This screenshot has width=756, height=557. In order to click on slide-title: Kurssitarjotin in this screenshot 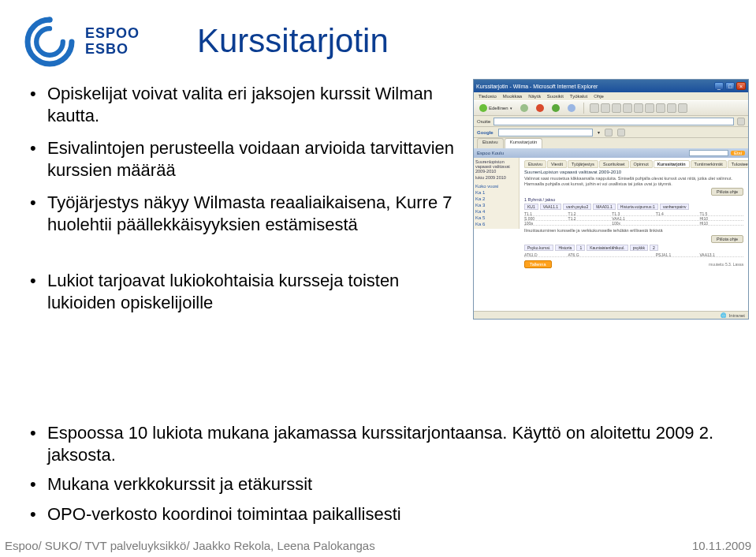, I will do `click(293, 41)`.